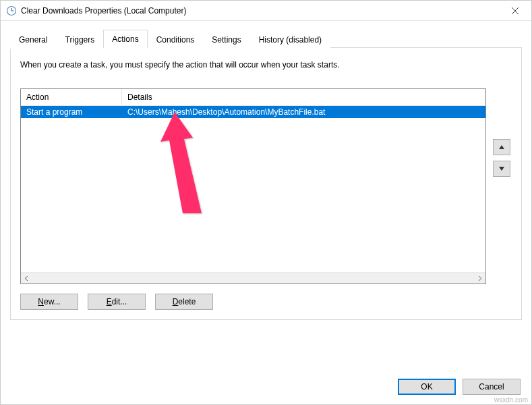 This screenshot has width=532, height=405. I want to click on triangle-down-icon, so click(502, 169).